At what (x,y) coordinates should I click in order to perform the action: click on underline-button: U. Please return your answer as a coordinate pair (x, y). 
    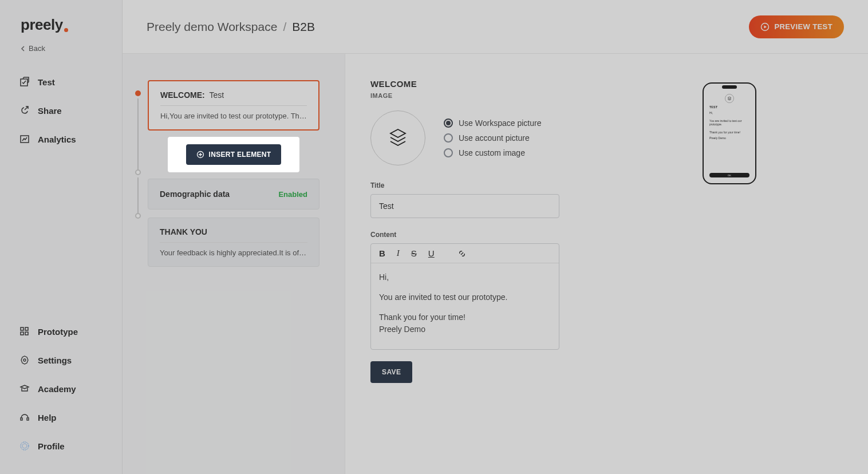
    Looking at the image, I should click on (432, 253).